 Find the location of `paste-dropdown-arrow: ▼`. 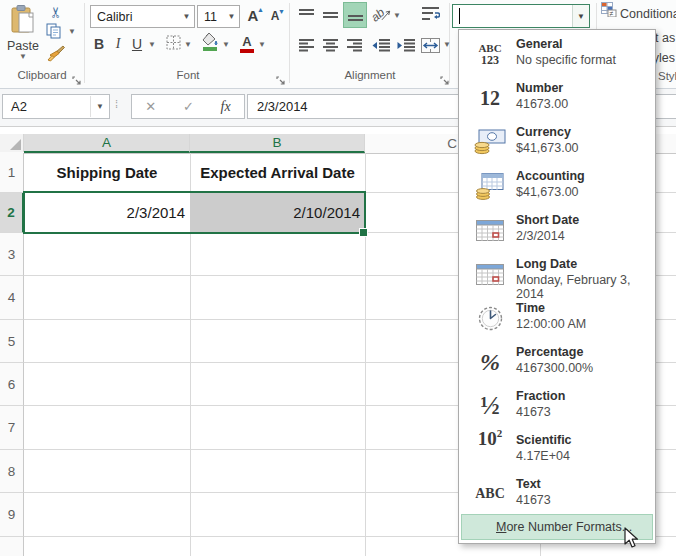

paste-dropdown-arrow: ▼ is located at coordinates (23, 57).